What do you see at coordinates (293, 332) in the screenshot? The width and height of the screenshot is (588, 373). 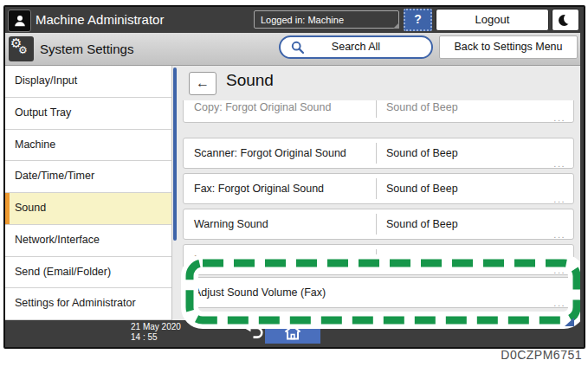 I see `home-button` at bounding box center [293, 332].